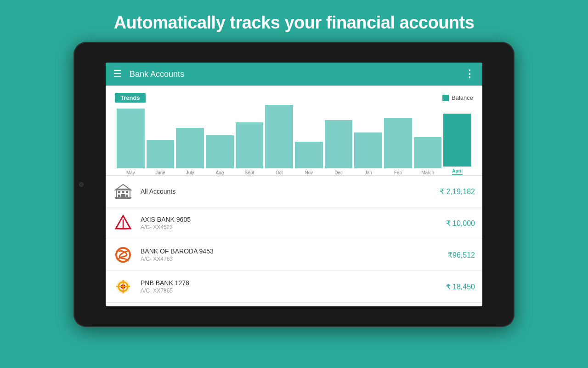 The image size is (588, 368). Describe the element at coordinates (161, 157) in the screenshot. I see `chart-bar-group-june: June` at that location.